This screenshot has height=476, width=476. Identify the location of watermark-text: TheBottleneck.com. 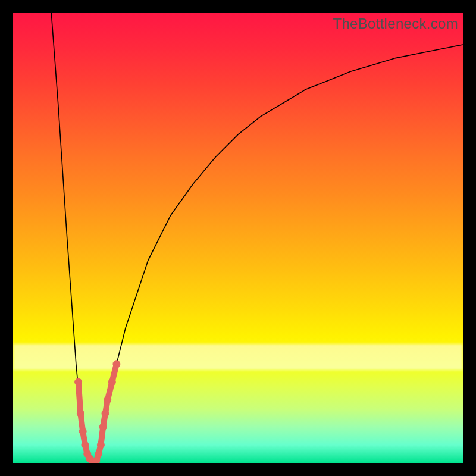
(395, 24).